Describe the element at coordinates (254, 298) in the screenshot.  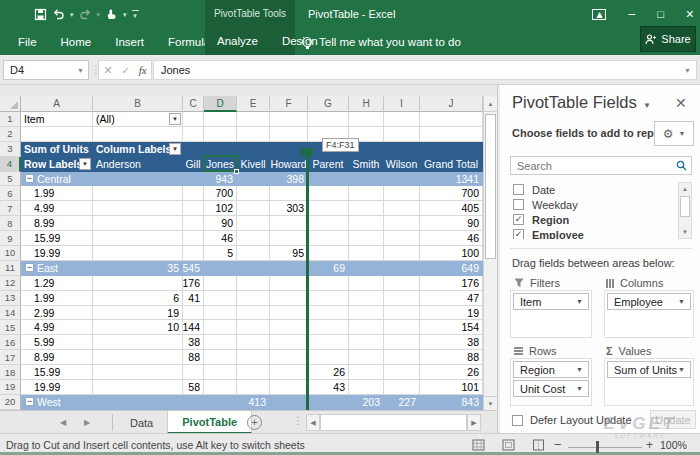
I see `cell-E13` at that location.